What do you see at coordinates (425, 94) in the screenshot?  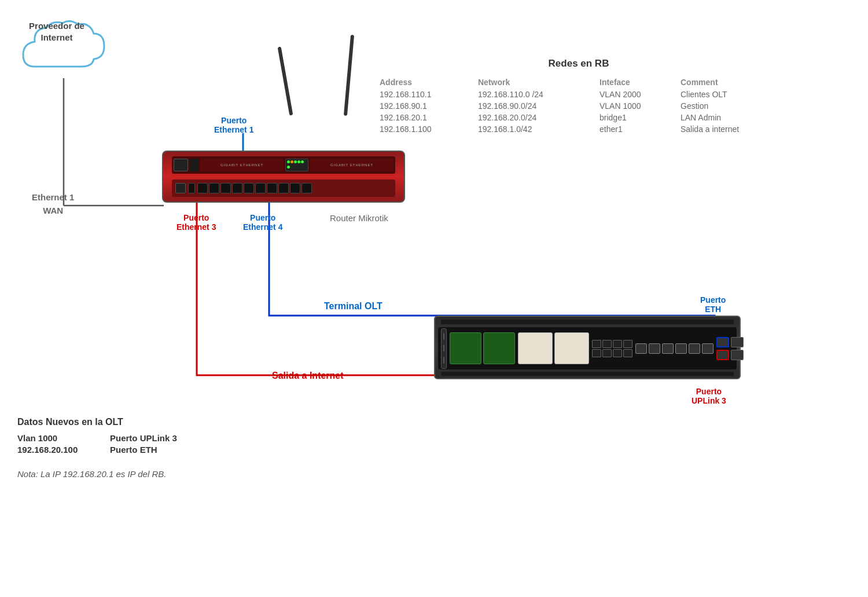 I see `row1-address: 192.168.110.1` at bounding box center [425, 94].